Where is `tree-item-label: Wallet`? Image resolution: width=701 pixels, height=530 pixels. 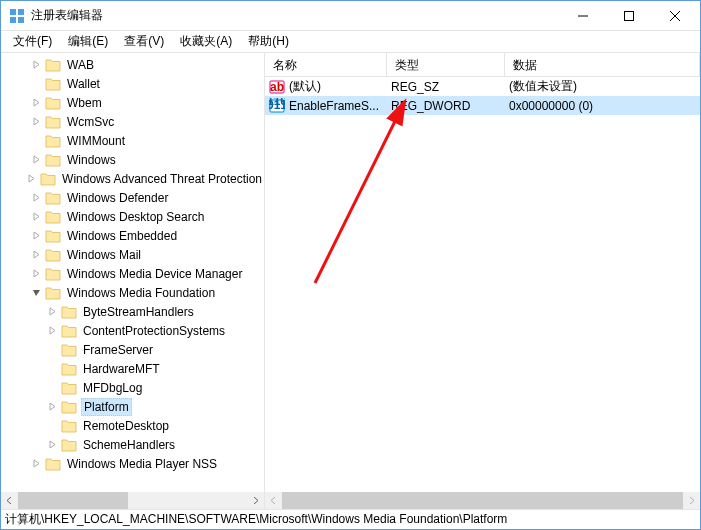 tree-item-label: Wallet is located at coordinates (84, 84).